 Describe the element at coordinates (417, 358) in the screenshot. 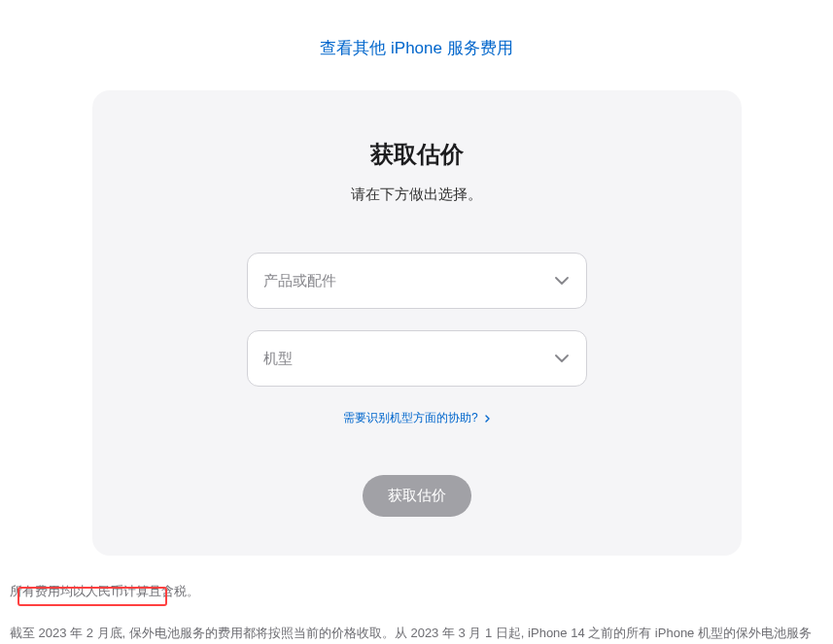

I see `model-select: 机型` at that location.